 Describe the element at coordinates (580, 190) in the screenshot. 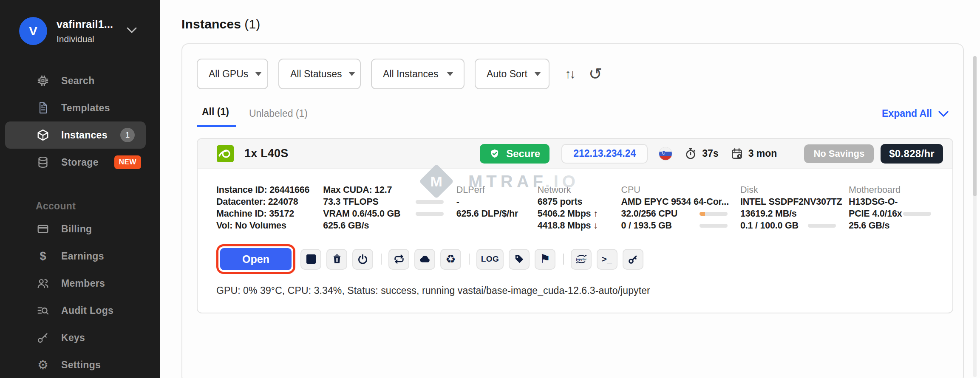

I see `column-label: Network` at that location.